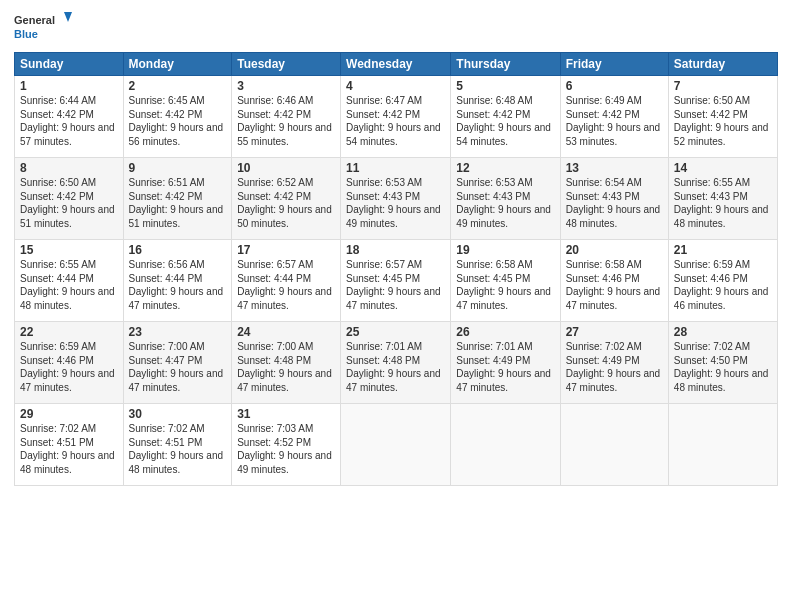  Describe the element at coordinates (69, 414) in the screenshot. I see `day-number: 29` at that location.